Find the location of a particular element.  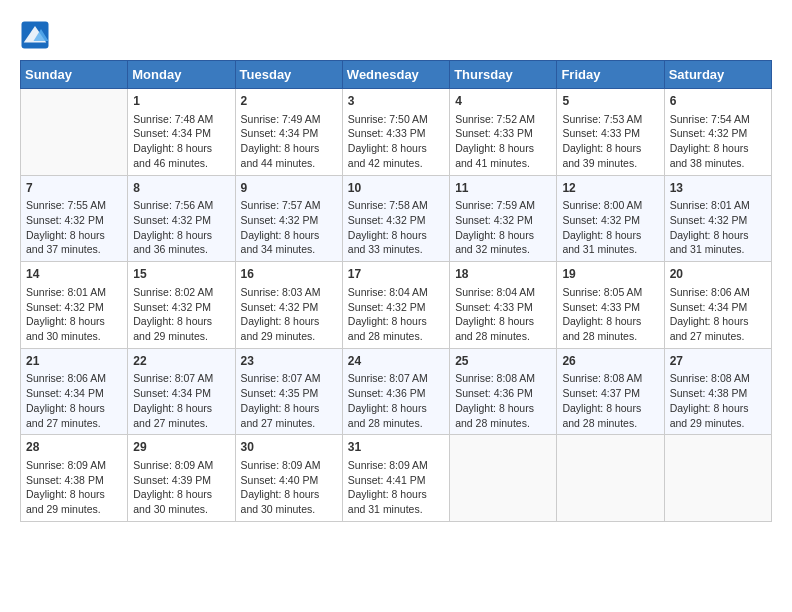

cell-info: and 32 minutes. is located at coordinates (503, 250).